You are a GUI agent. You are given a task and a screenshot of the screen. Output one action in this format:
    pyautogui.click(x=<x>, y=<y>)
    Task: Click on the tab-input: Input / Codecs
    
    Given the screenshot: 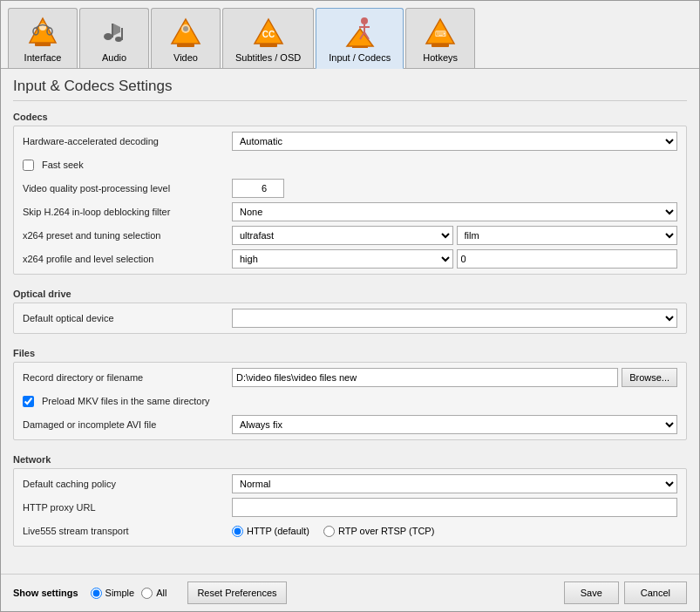 What is the action you would take?
    pyautogui.click(x=359, y=38)
    